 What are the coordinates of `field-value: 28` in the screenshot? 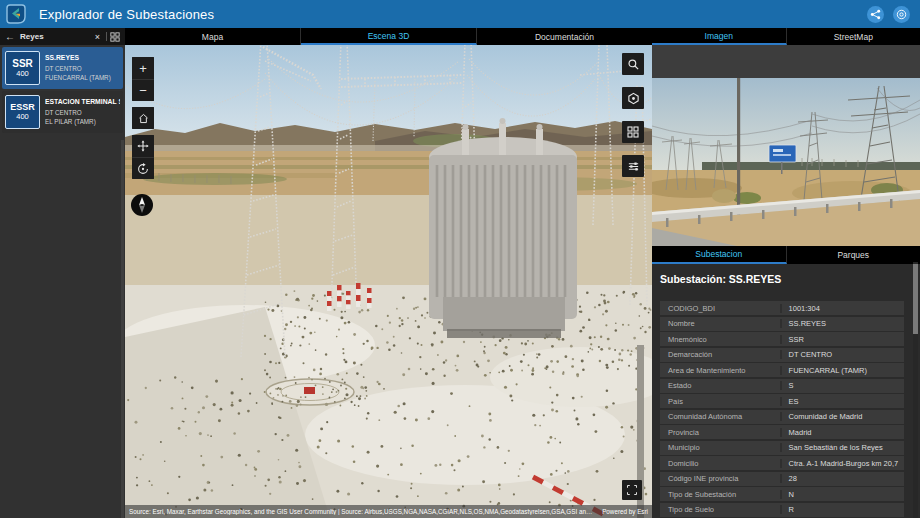 It's located at (842, 478).